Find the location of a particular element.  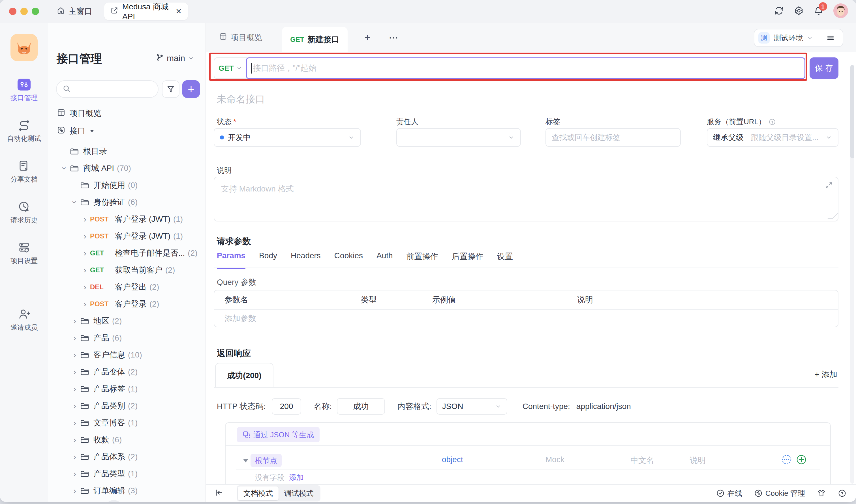

add-param-row: 添加参数 is located at coordinates (526, 319).